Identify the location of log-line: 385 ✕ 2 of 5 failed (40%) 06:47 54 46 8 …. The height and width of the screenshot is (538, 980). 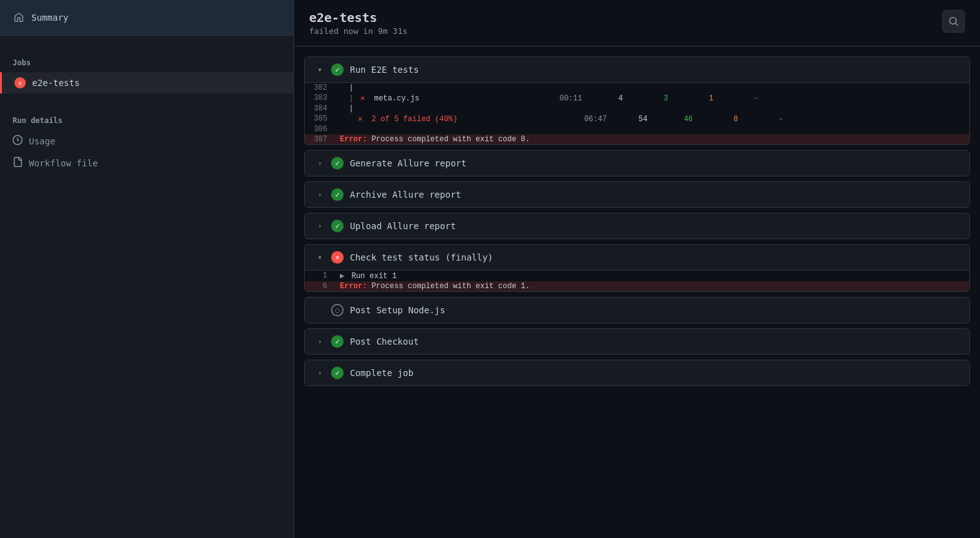
(637, 119).